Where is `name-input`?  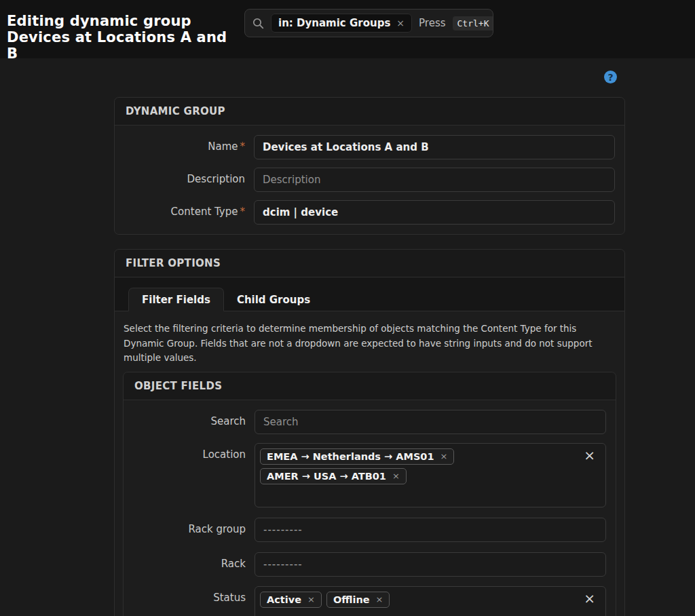 name-input is located at coordinates (434, 147).